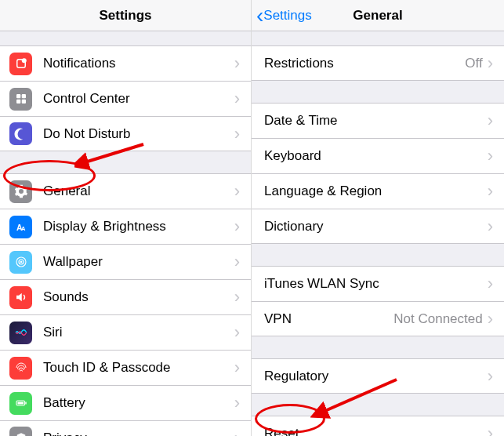 This screenshot has width=504, height=436. What do you see at coordinates (125, 133) in the screenshot?
I see `row-do-not-disturb: Do Not Disturb ›` at bounding box center [125, 133].